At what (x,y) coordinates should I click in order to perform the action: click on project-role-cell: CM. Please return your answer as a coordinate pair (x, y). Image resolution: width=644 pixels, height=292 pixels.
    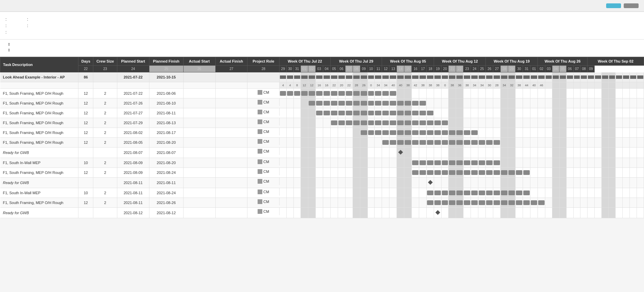
    Looking at the image, I should click on (263, 102).